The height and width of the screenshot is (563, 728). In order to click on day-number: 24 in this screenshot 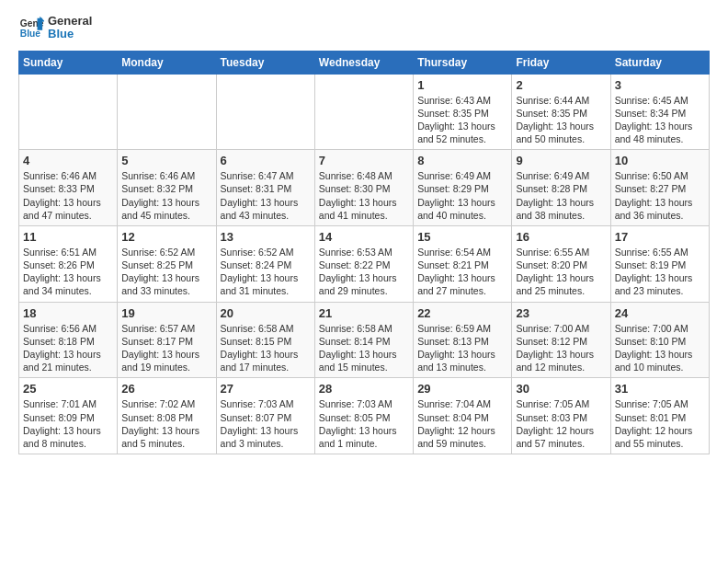, I will do `click(660, 313)`.